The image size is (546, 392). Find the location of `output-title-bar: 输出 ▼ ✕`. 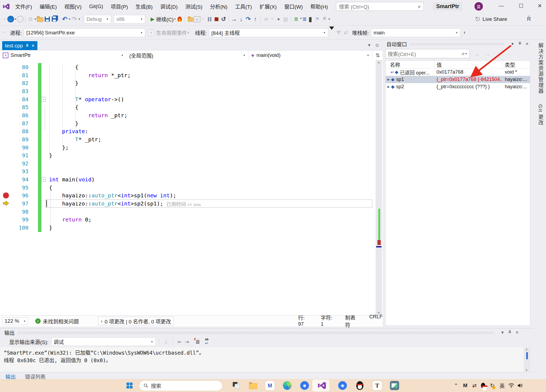

output-title-bar: 输出 ▼ ✕ is located at coordinates (267, 332).